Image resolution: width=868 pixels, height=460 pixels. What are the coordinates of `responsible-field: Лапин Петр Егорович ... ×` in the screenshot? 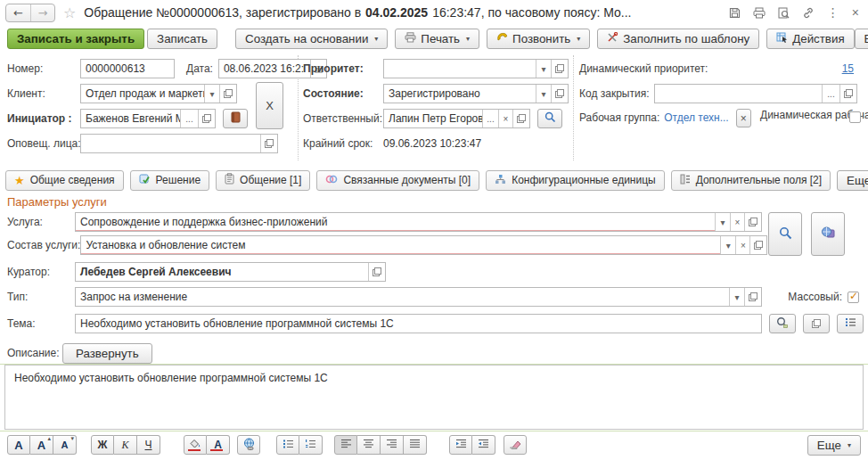 It's located at (456, 119).